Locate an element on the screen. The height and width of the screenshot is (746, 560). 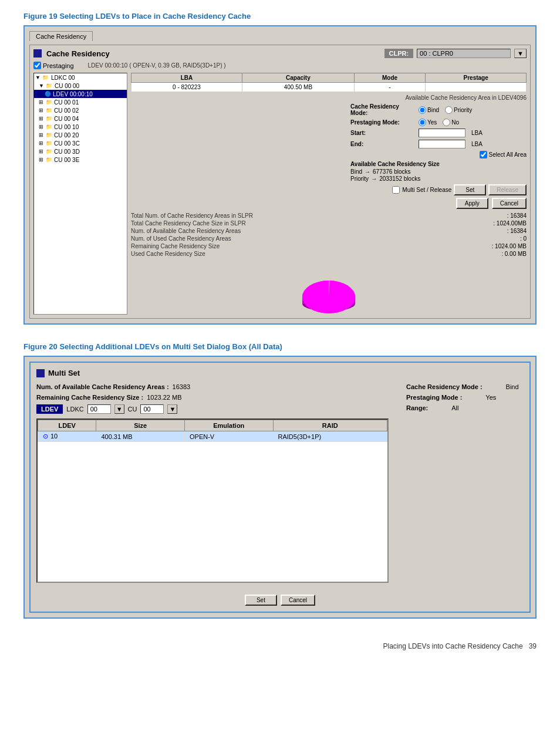
end-input is located at coordinates (442, 144).